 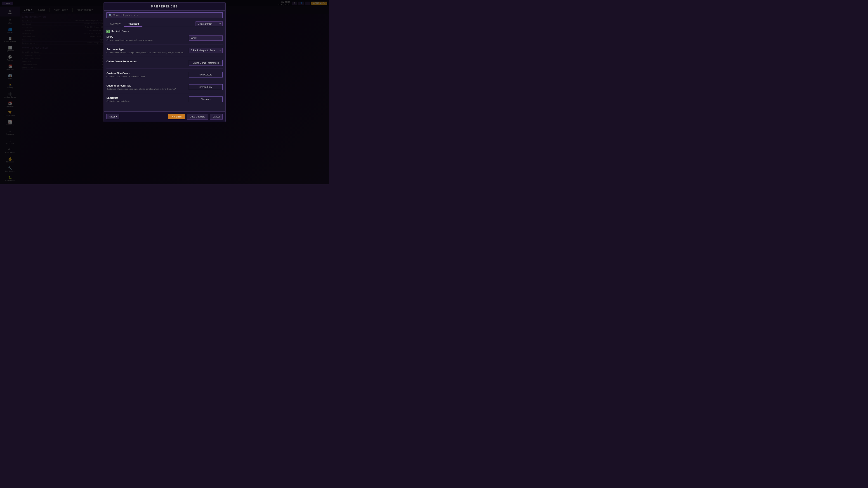 What do you see at coordinates (133, 24) in the screenshot?
I see `tab-advanced: Advanced` at bounding box center [133, 24].